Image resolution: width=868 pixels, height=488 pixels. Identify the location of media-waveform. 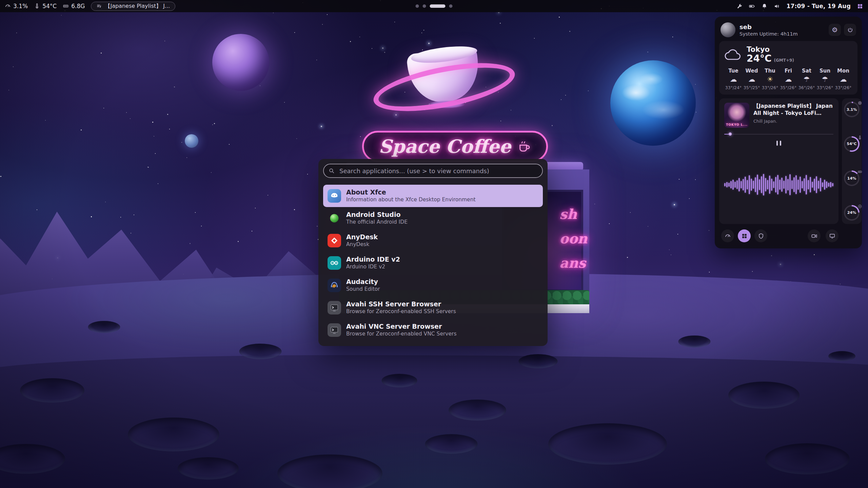
(779, 184).